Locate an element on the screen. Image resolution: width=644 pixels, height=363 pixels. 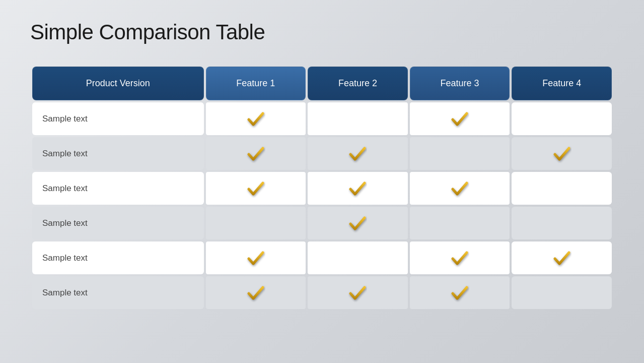
cell-row1-col3 is located at coordinates (460, 119).